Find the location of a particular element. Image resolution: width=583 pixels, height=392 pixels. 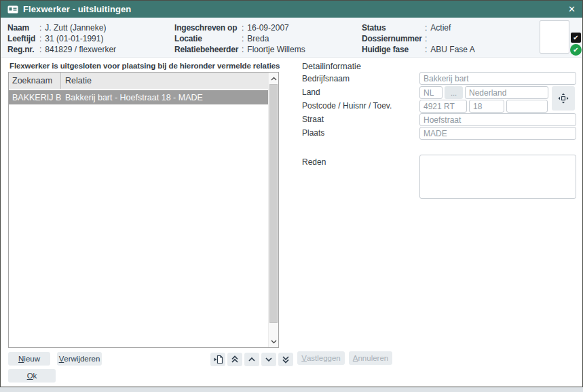

list-row: BAKKERIJ BA... Bakkerij bart - Hoefstraa… is located at coordinates (138, 98).